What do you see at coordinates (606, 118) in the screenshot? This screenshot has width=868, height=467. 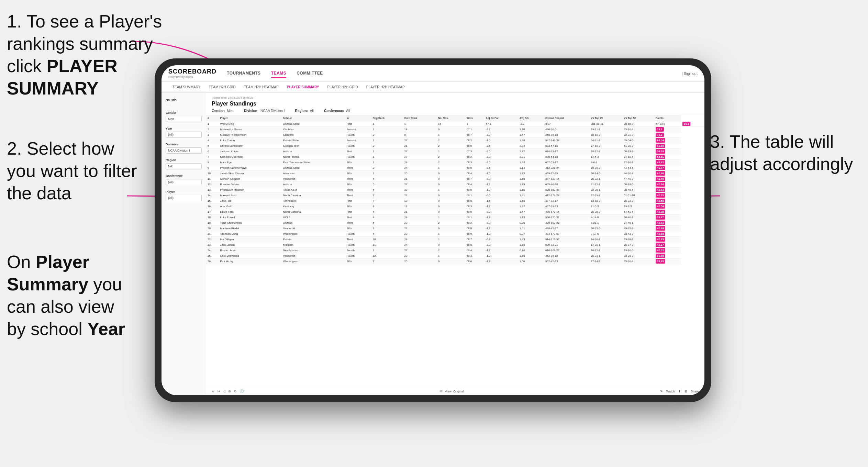 I see `col-vstop25: Vs Top 25` at bounding box center [606, 118].